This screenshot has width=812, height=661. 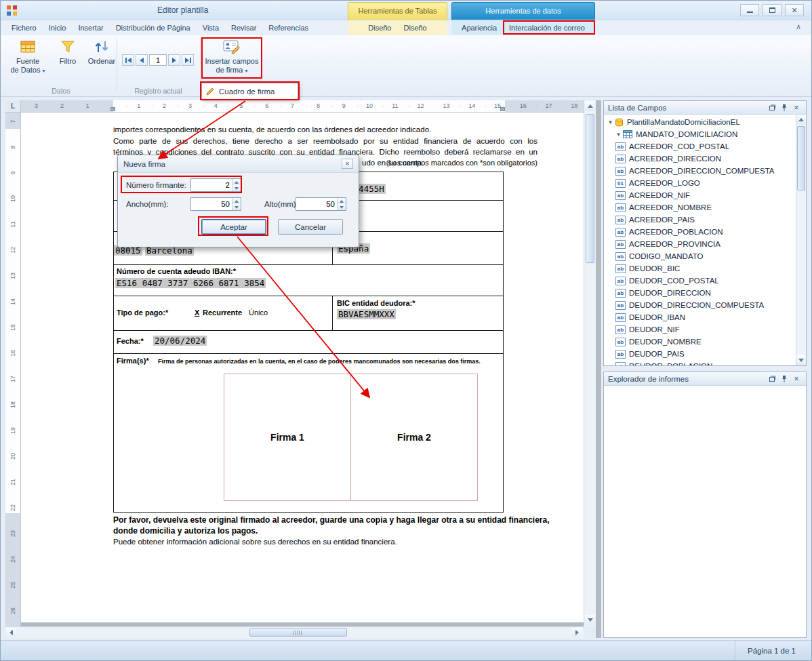 I want to click on last-record-button, so click(x=188, y=60).